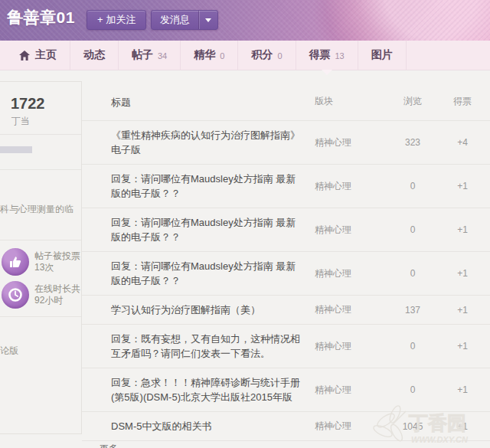  I want to click on table-header: 标题 版块 浏览 得票, so click(286, 101).